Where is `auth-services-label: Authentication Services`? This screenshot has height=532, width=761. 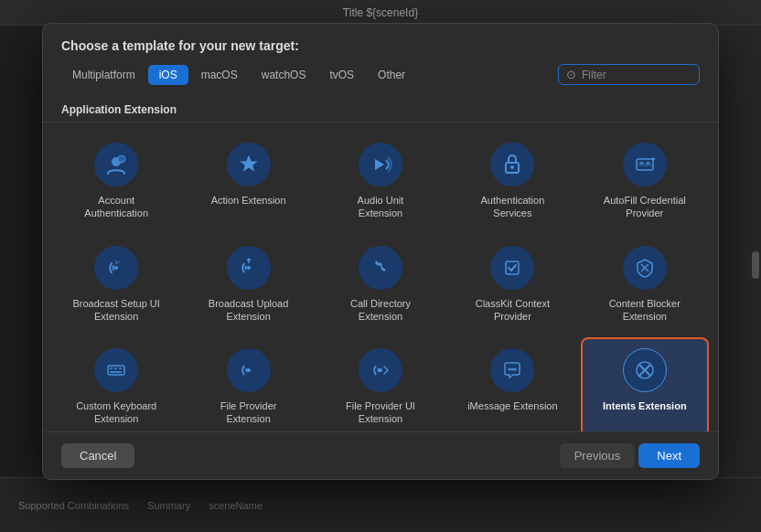 auth-services-label: Authentication Services is located at coordinates (512, 207).